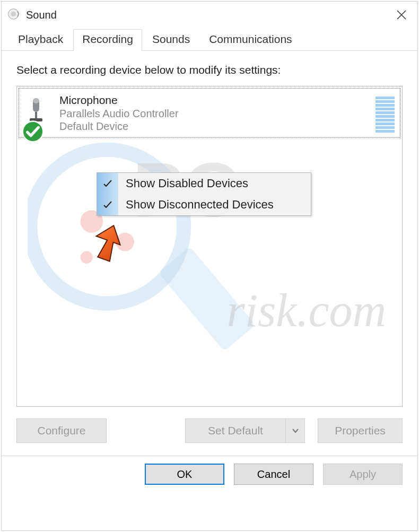 Image resolution: width=419 pixels, height=532 pixels. Describe the element at coordinates (360, 431) in the screenshot. I see `properties-button: Properties` at that location.